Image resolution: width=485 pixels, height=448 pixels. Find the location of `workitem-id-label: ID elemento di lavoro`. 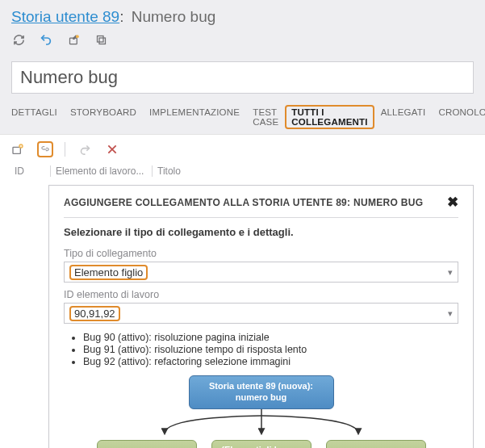

workitem-id-label: ID elemento di lavoro is located at coordinates (261, 295).